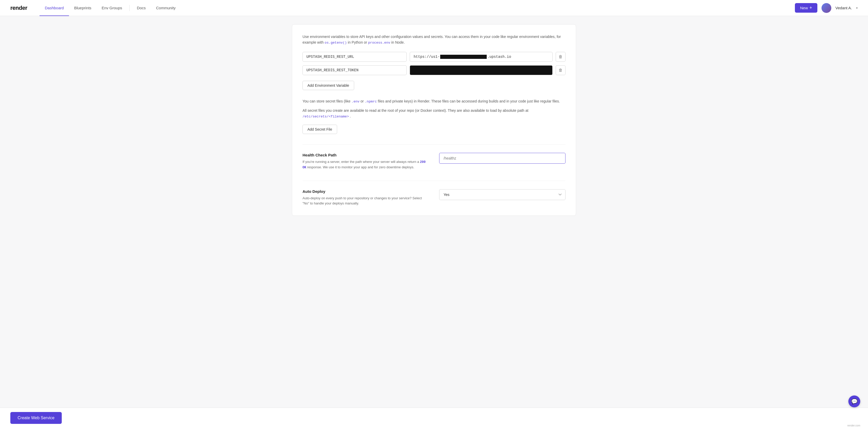 The width and height of the screenshot is (868, 428). I want to click on env-code-tag: .env, so click(355, 102).